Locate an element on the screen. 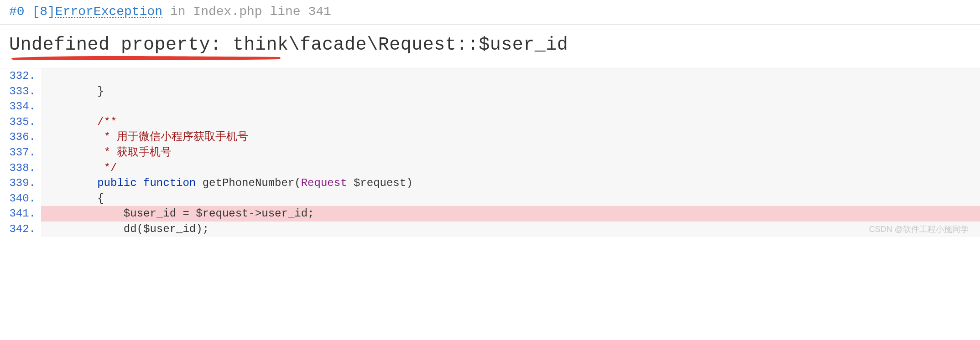 The image size is (980, 340). code-line: 336. * 用于微信小程序获取手机号 is located at coordinates (490, 137).